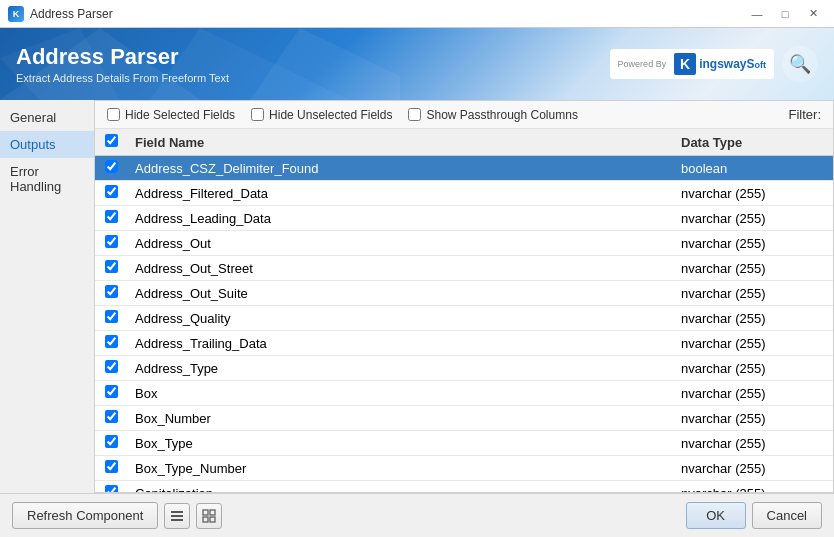 The width and height of the screenshot is (834, 537). Describe the element at coordinates (177, 516) in the screenshot. I see `view-icon` at that location.